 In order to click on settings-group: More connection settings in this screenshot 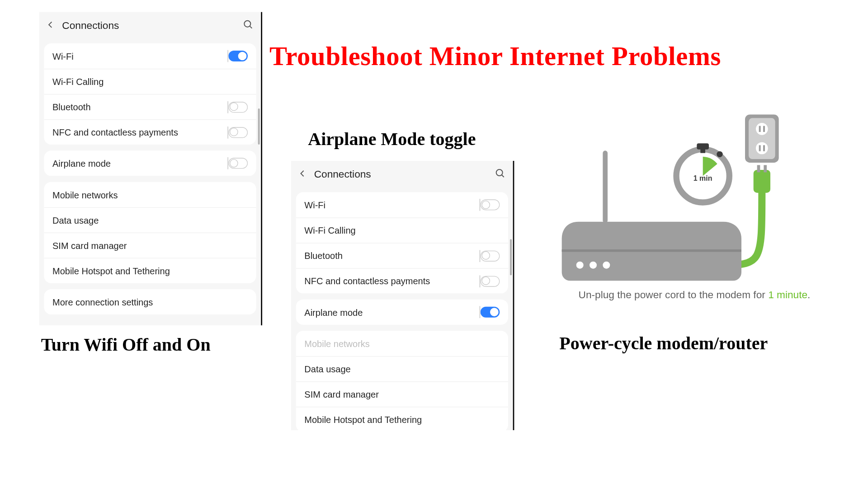, I will do `click(150, 302)`.